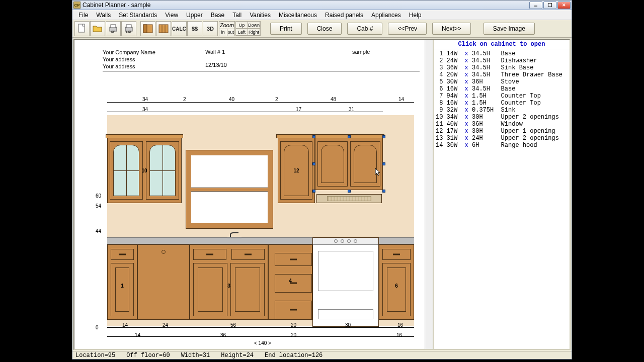  Describe the element at coordinates (231, 33) in the screenshot. I see `zoom-out: out` at that location.